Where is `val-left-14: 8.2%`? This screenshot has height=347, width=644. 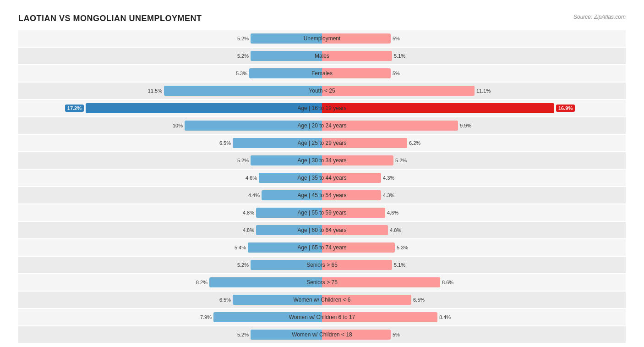 val-left-14: 8.2% is located at coordinates (202, 282).